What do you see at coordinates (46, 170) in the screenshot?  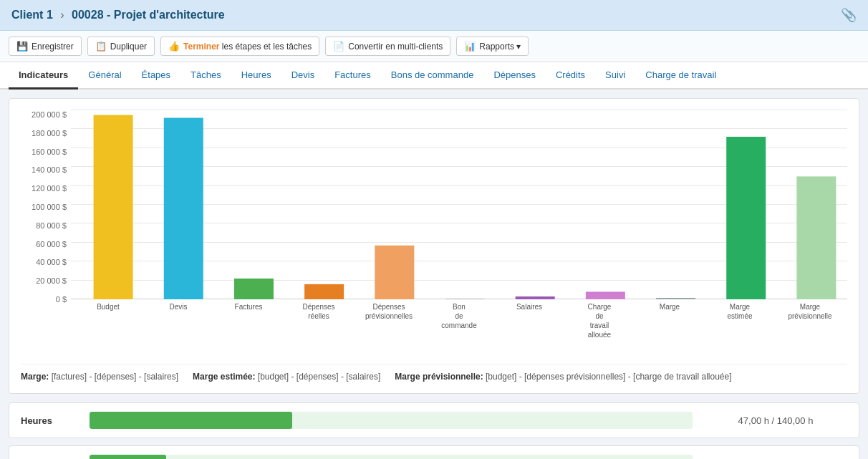 I see `y-label-140k: 140 000 $` at bounding box center [46, 170].